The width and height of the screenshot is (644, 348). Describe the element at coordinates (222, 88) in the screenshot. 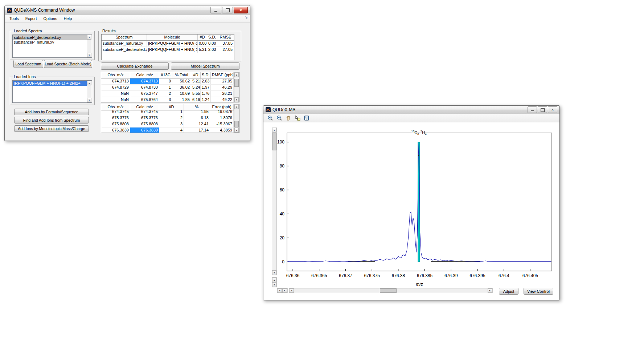

I see `table-cell: 46.29` at that location.